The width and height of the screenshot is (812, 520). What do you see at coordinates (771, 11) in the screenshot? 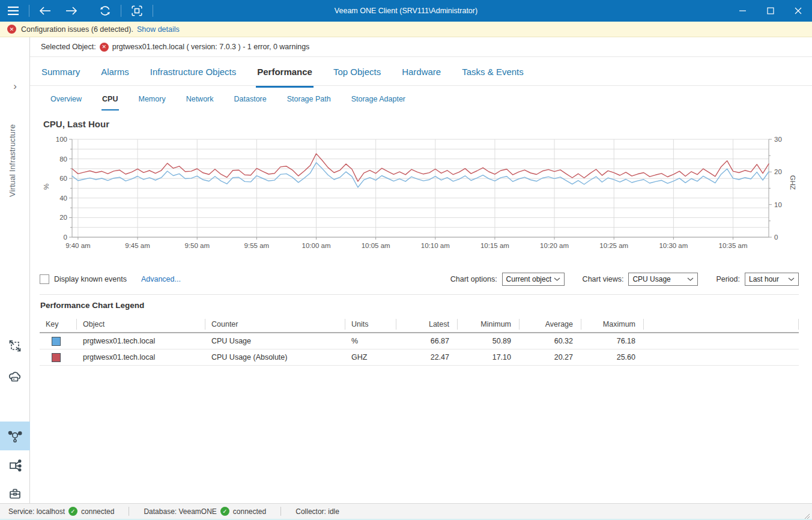
I see `maximize-button` at bounding box center [771, 11].